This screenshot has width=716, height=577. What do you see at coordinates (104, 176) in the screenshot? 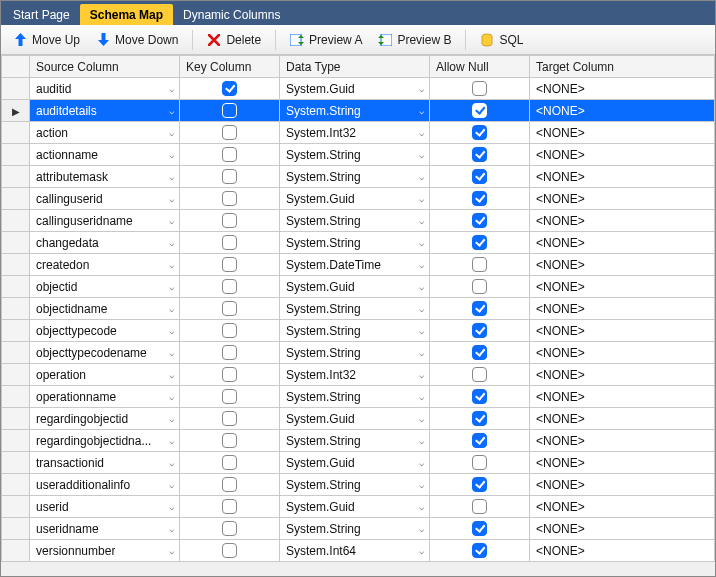
I see `source-column-cell: attributemask⌵` at bounding box center [104, 176].